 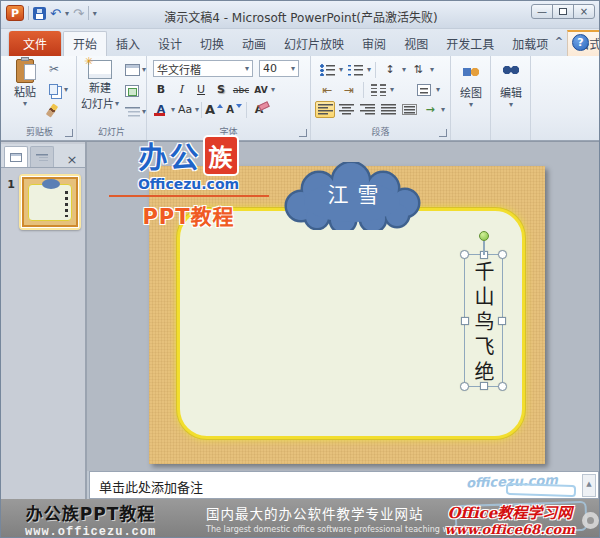 I want to click on star-burst-icon: ✳, so click(x=88, y=62).